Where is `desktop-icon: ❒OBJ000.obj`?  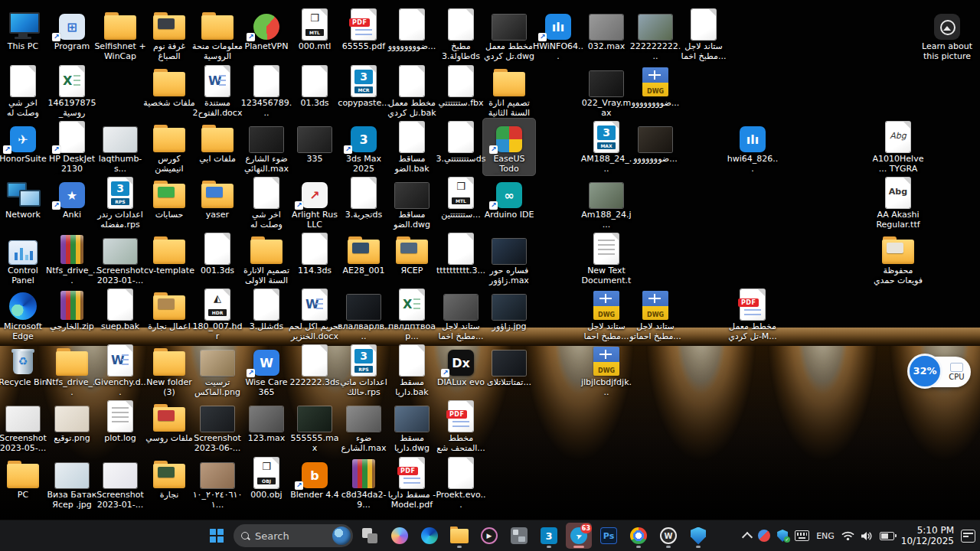 desktop-icon: ❒OBJ000.obj is located at coordinates (266, 478).